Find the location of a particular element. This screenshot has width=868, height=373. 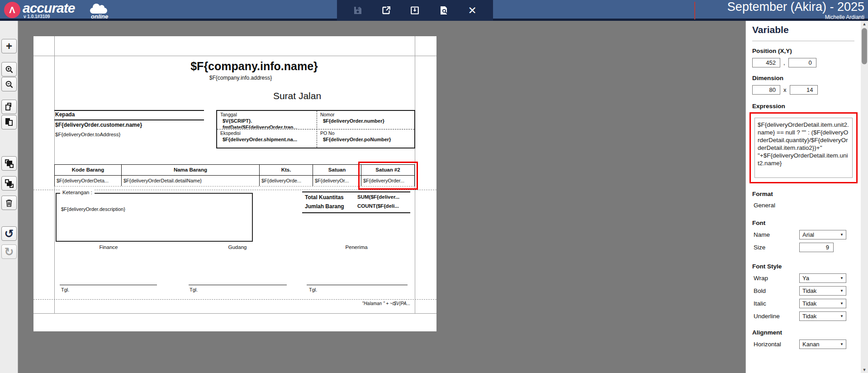

app-version: v 1.0.1#3109 is located at coordinates (37, 16).